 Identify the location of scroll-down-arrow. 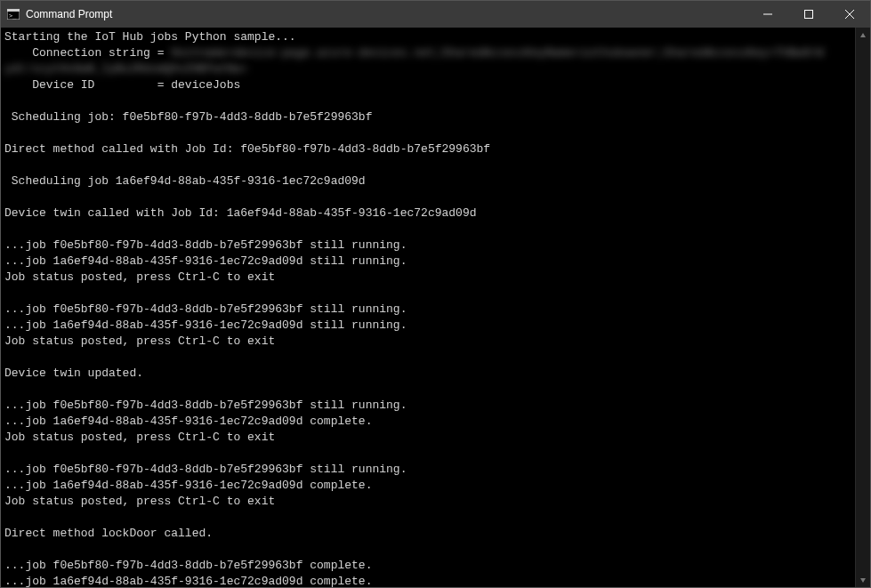
(863, 580).